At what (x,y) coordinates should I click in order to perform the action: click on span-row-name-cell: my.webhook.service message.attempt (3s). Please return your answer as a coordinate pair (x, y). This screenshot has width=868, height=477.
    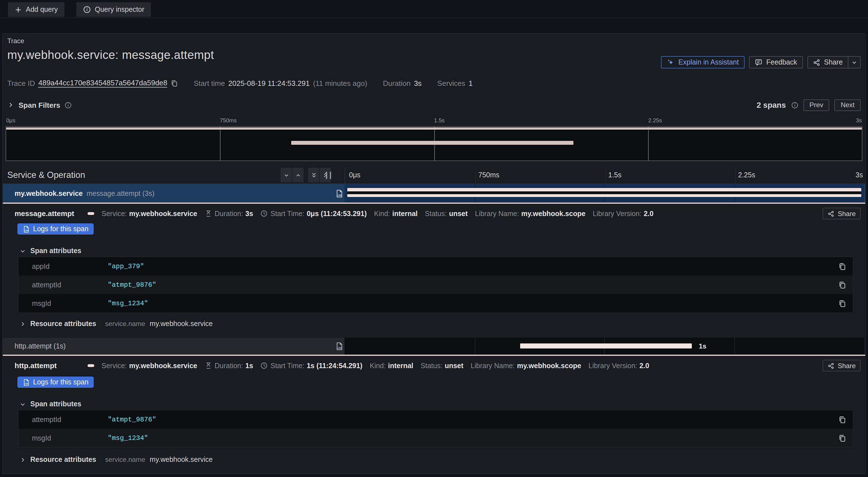
    Looking at the image, I should click on (174, 193).